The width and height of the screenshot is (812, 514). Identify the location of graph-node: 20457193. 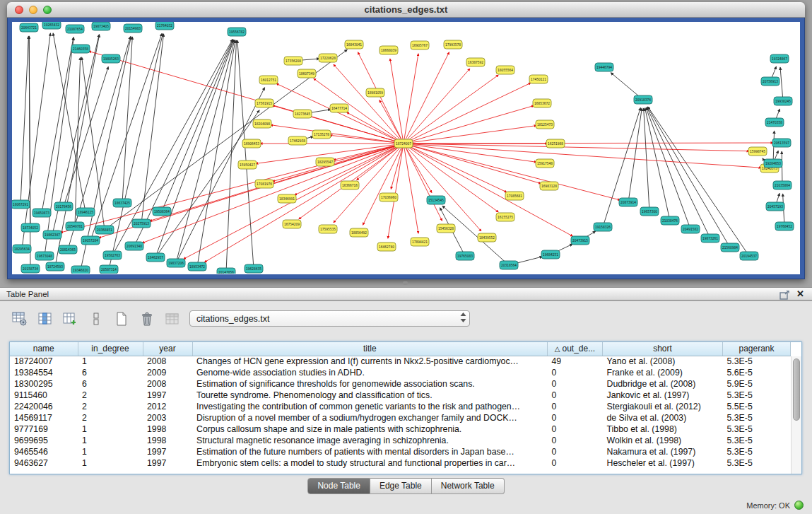
(775, 206).